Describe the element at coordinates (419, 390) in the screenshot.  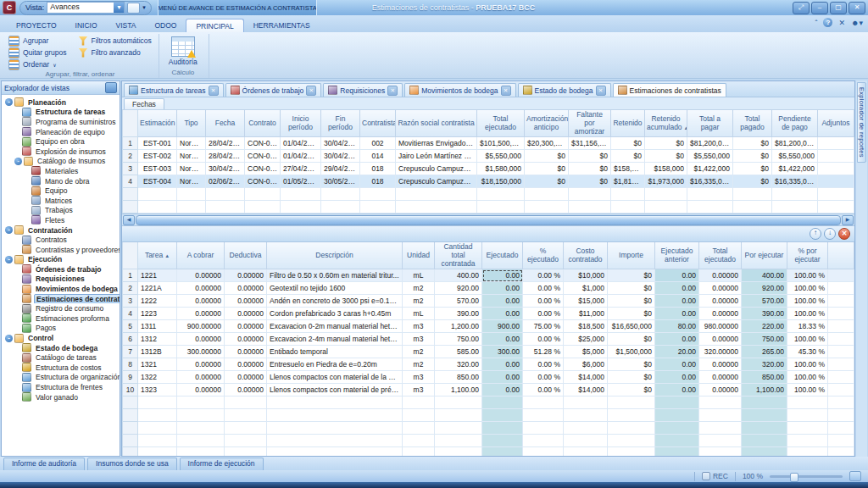
I see `cell: m3` at that location.